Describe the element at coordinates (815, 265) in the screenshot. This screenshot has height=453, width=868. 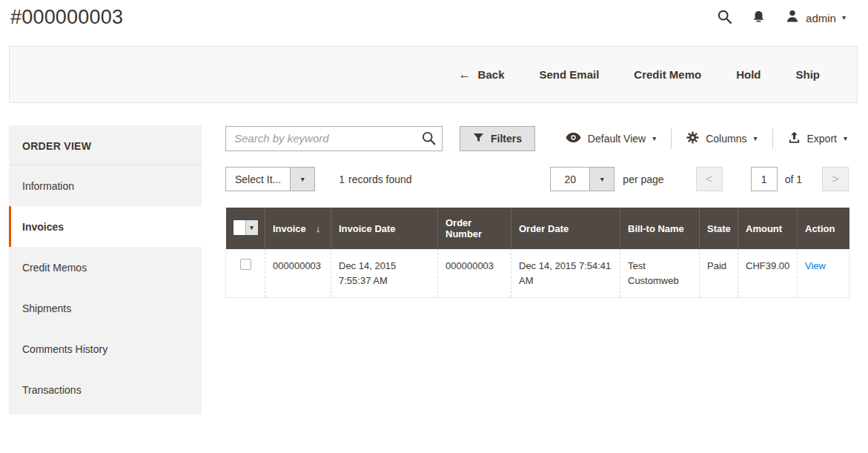
I see `view-invoice-link: View` at that location.